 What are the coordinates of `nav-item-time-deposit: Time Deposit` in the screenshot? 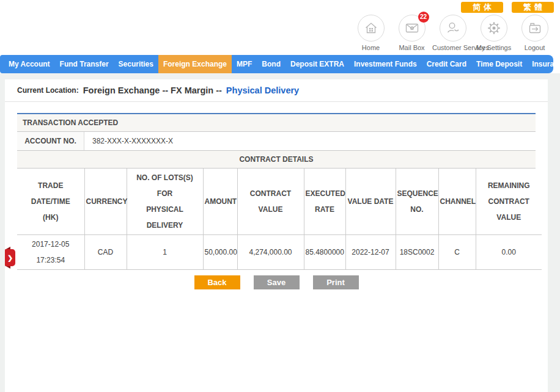 It's located at (499, 64).